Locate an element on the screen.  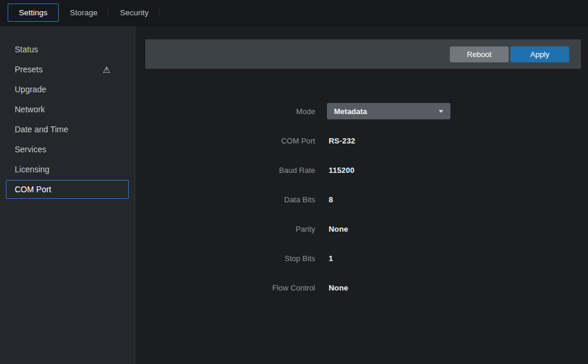
sidebar-item-label: Presets is located at coordinates (28, 69).